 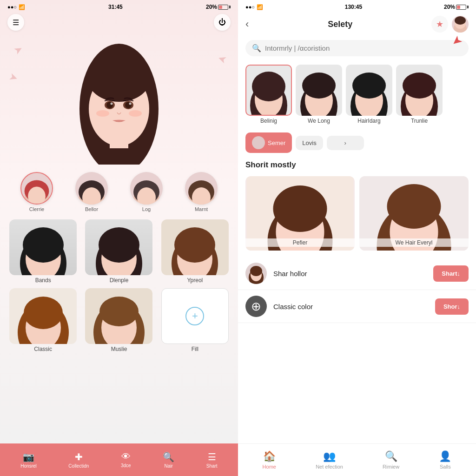 I want to click on avatar-item-2: Log, so click(x=146, y=192).